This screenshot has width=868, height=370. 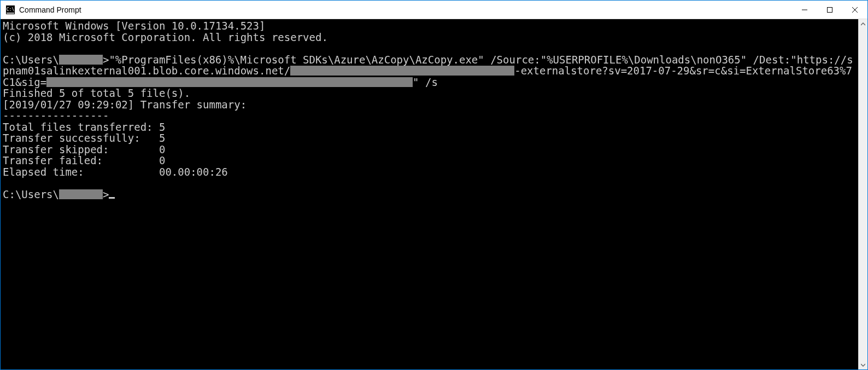 What do you see at coordinates (425, 82) in the screenshot?
I see `command-part3: " /s` at bounding box center [425, 82].